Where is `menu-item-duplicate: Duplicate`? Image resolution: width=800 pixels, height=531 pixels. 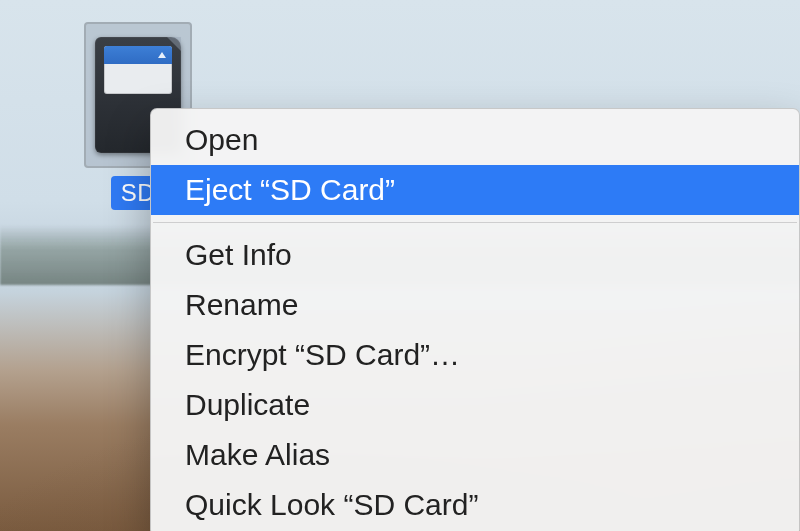
menu-item-duplicate: Duplicate is located at coordinates (475, 405).